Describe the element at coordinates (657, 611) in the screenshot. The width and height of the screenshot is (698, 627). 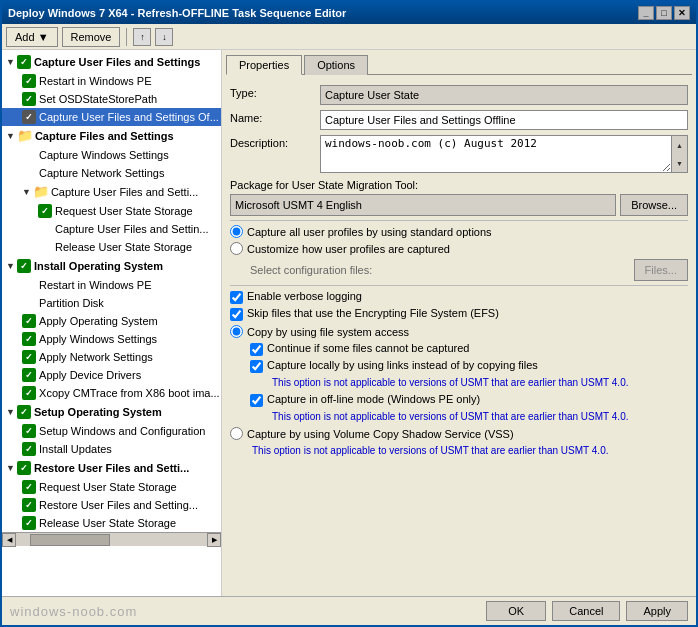
I see `apply-button: Apply` at that location.